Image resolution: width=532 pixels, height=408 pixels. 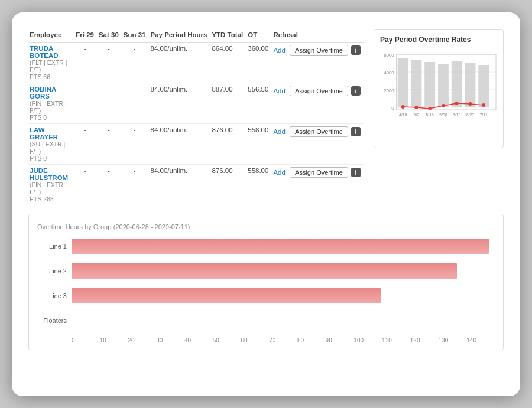 I want to click on hbar-label: Line 3, so click(x=54, y=296).